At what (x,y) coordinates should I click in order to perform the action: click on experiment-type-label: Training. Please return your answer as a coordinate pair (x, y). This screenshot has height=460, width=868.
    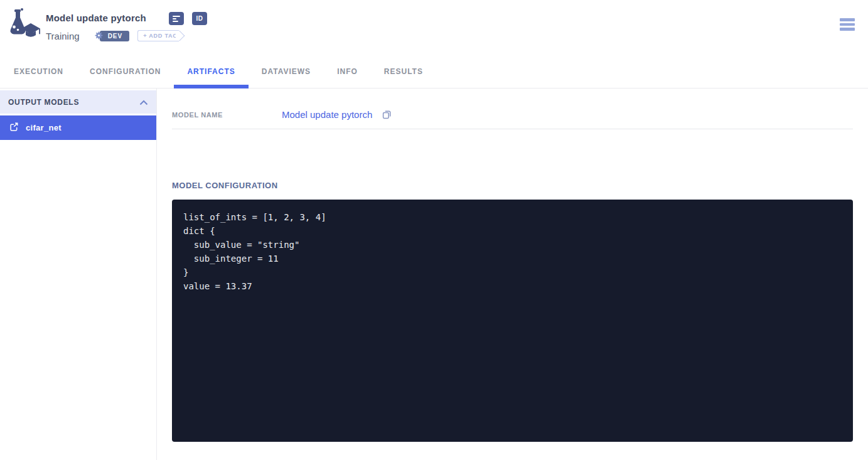
    Looking at the image, I should click on (63, 36).